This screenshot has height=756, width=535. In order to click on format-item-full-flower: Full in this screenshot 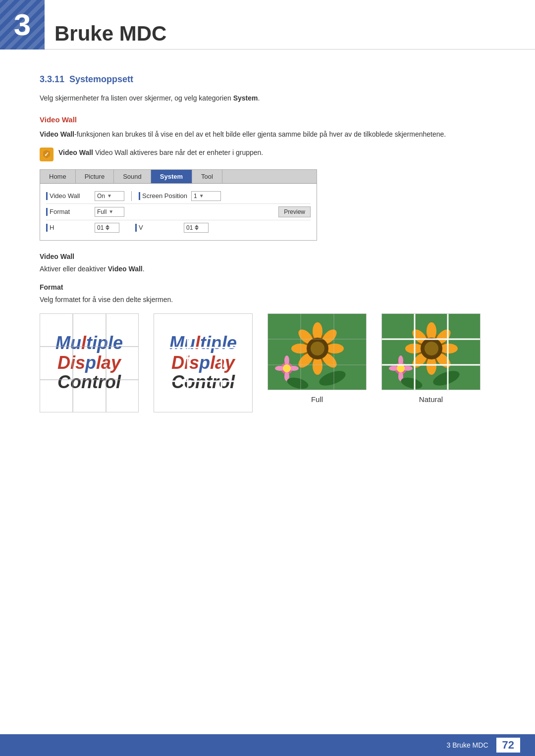, I will do `click(317, 363)`.